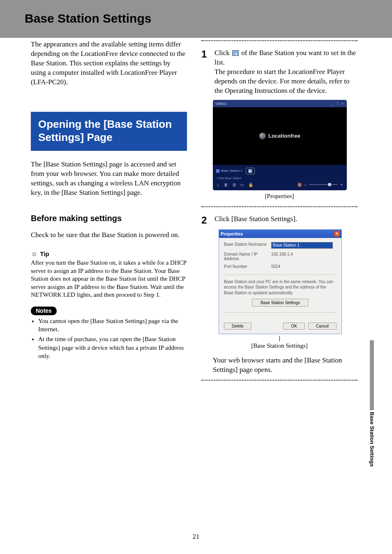 The image size is (392, 554). What do you see at coordinates (109, 219) in the screenshot?
I see `subheading-before: Before making settings` at bounding box center [109, 219].